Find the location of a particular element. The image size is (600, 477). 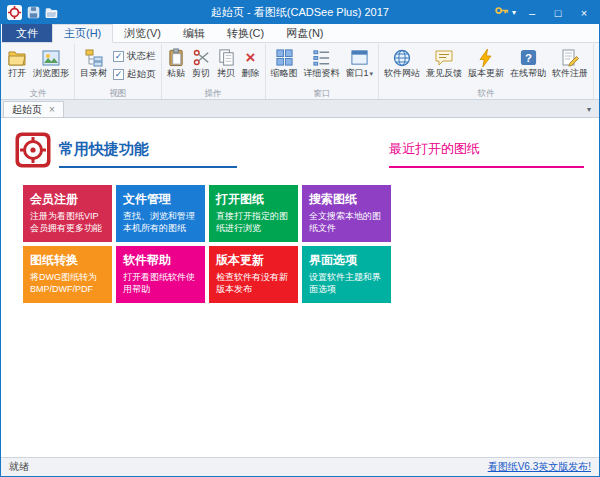

directory-tree-label: 目录树 is located at coordinates (94, 74).